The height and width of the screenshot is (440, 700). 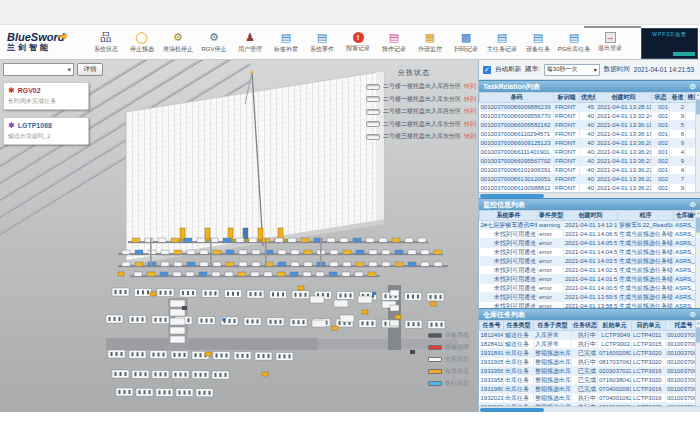 I want to click on table-row: 1931905出库任务整箱拣选出库执行中0817037061LCTP302000…, so click(x=590, y=362).